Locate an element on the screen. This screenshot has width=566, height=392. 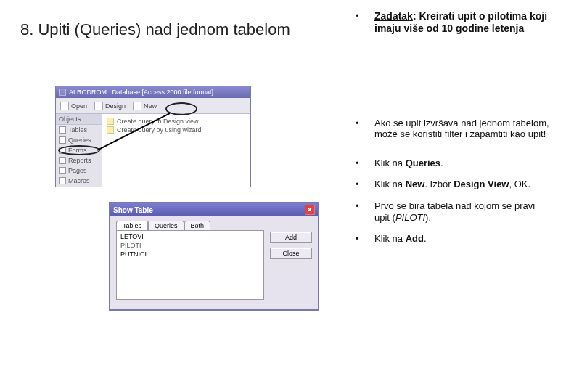
tables-icon is located at coordinates (62, 130).